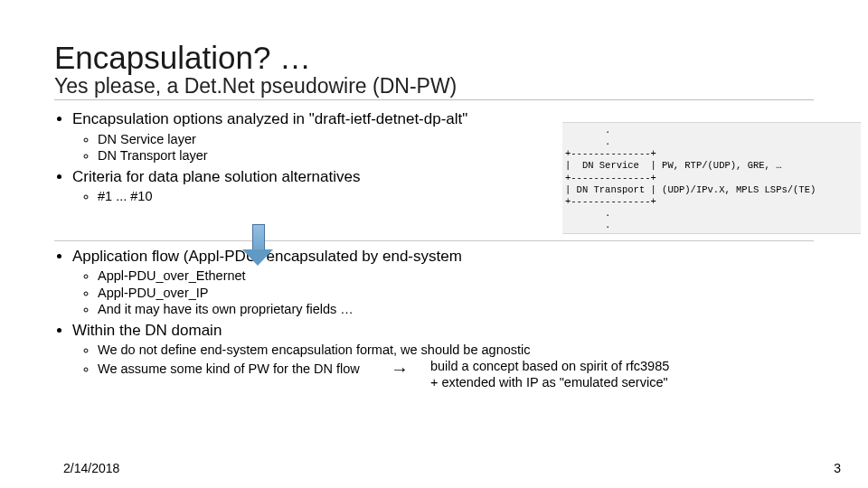 The height and width of the screenshot is (488, 868). Describe the element at coordinates (456, 309) in the screenshot. I see `bullet-3c: And it may have its own proprietary fiel…` at that location.